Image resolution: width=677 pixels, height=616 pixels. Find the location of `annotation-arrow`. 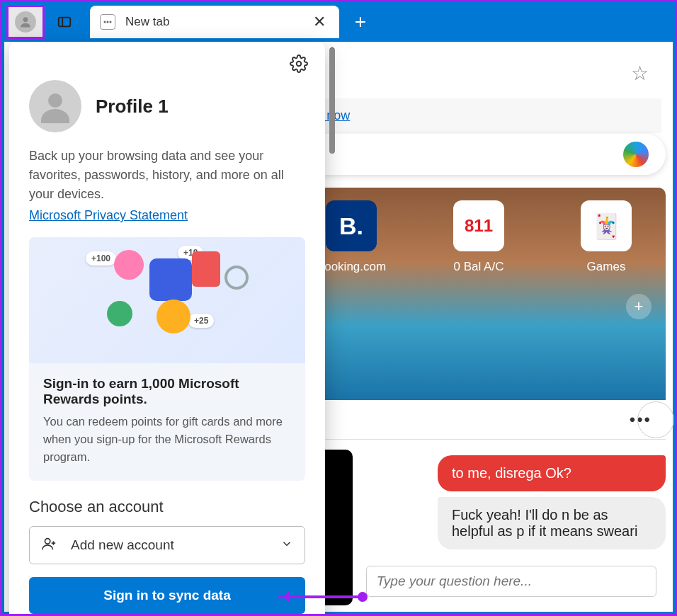

annotation-arrow is located at coordinates (321, 597).